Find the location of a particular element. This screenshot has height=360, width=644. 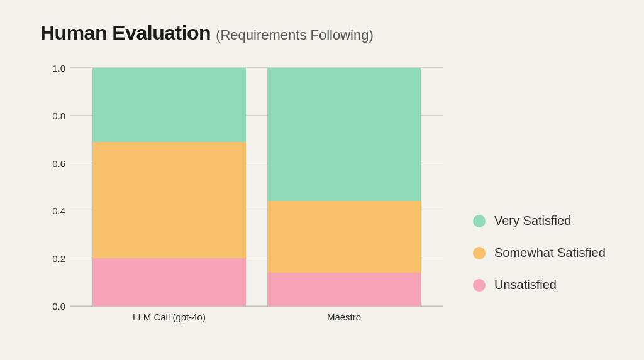

y-tick-label: 0.4 is located at coordinates (53, 211).